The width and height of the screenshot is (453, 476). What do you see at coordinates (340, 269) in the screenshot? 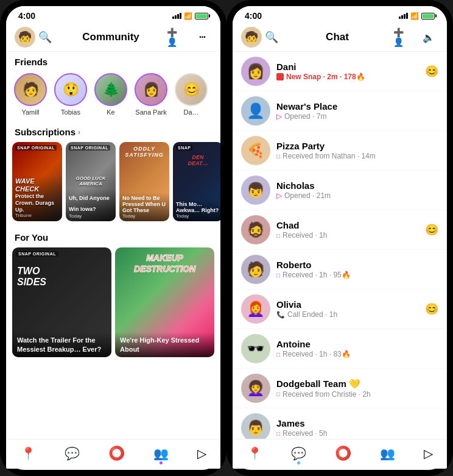
I see `list-item: 🧑 Roberto □ Received · 1h · 95🔥` at bounding box center [340, 269].